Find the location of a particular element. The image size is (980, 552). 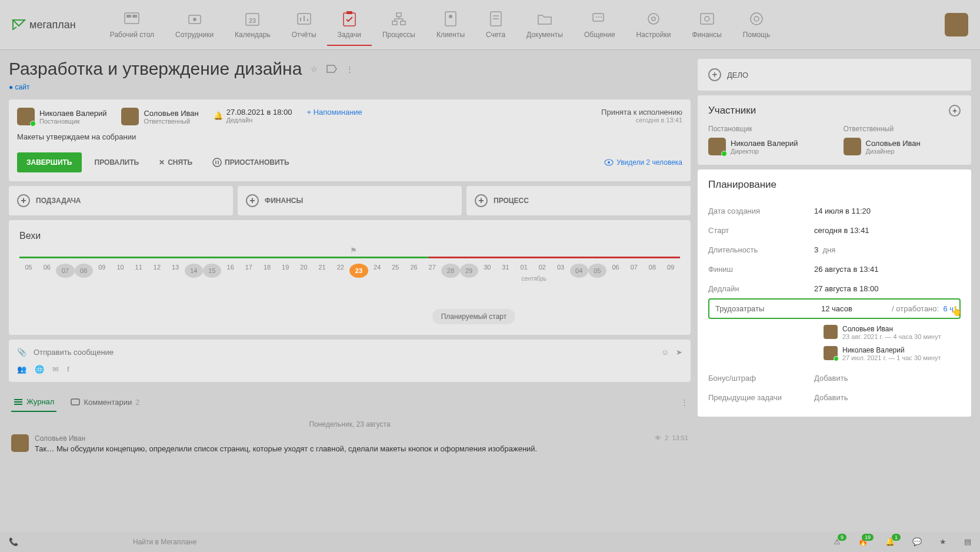

nav-clients: Клиенты is located at coordinates (451, 25).